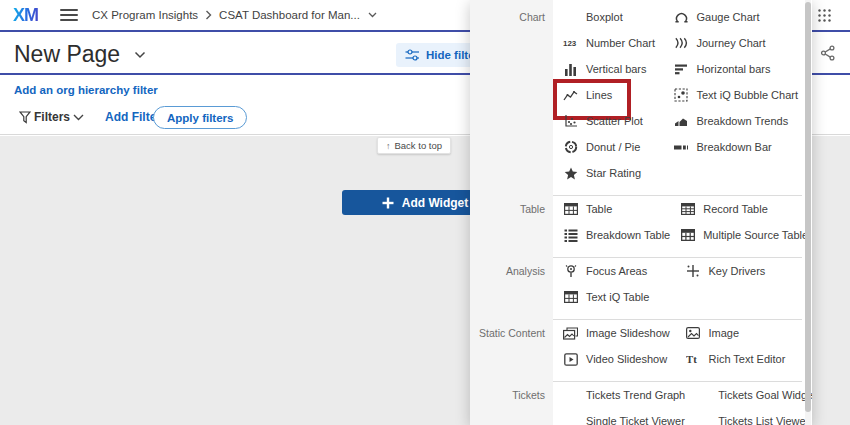 The width and height of the screenshot is (850, 425). Describe the element at coordinates (372, 15) in the screenshot. I see `chevron-down-icon` at that location.